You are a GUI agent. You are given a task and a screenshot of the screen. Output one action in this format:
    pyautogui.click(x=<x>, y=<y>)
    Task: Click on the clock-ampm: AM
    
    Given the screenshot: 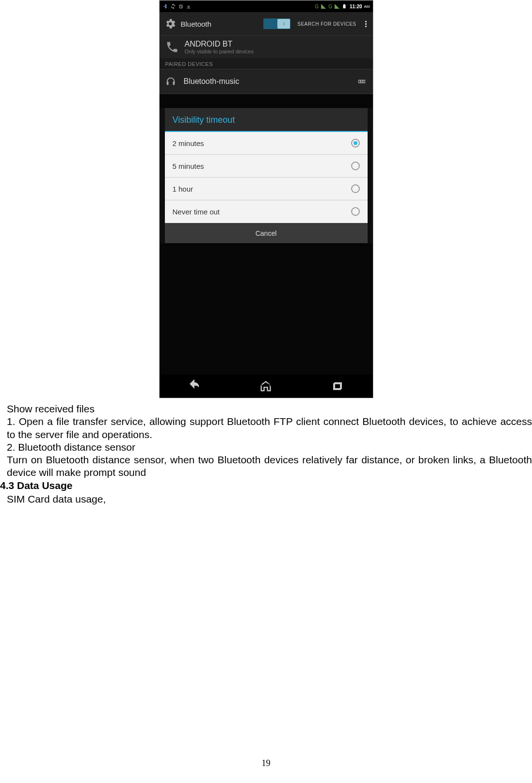 What is the action you would take?
    pyautogui.click(x=367, y=7)
    